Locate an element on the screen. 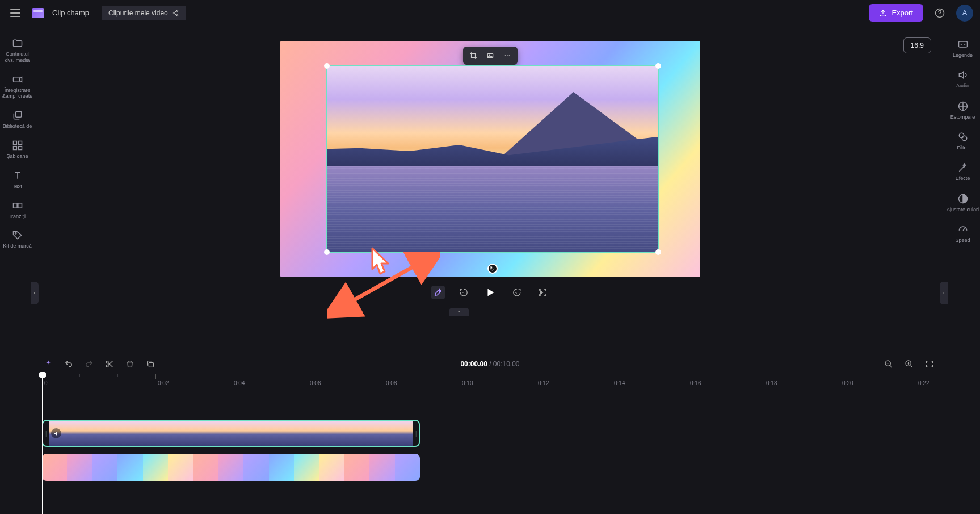 The height and width of the screenshot is (514, 980). ruler-tick-label: 0:22 is located at coordinates (924, 383).